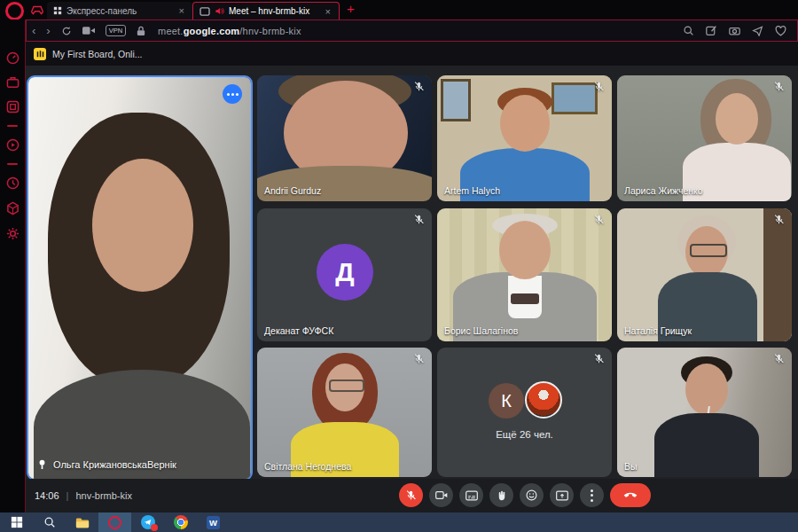 Image resolution: width=798 pixels, height=532 pixels. What do you see at coordinates (663, 191) in the screenshot?
I see `participant-name: Лариса Жижченко` at bounding box center [663, 191].